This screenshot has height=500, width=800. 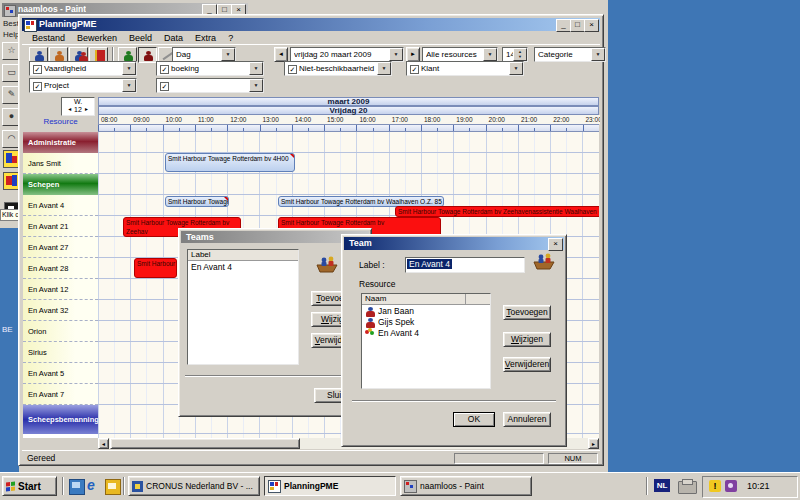 What do you see at coordinates (210, 68) in the screenshot?
I see `filter-boeking: ✓ boeking ▼` at bounding box center [210, 68].